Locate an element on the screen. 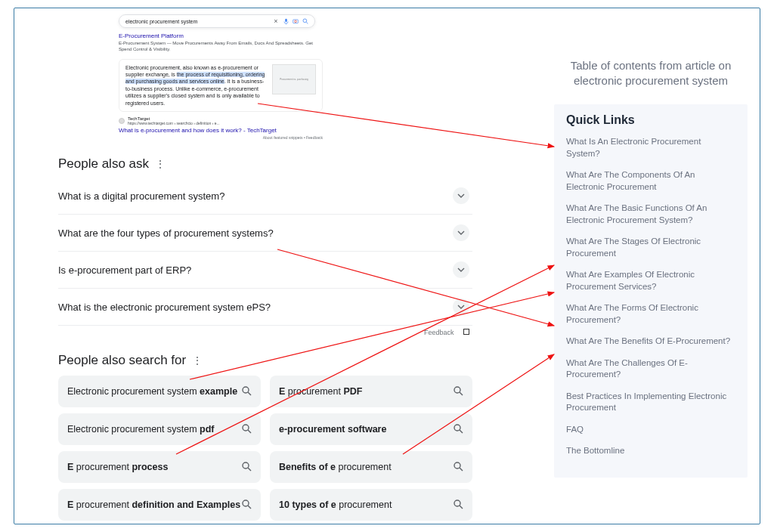 This screenshot has width=774, height=532. related-search-chip: E procurement process is located at coordinates (159, 467).